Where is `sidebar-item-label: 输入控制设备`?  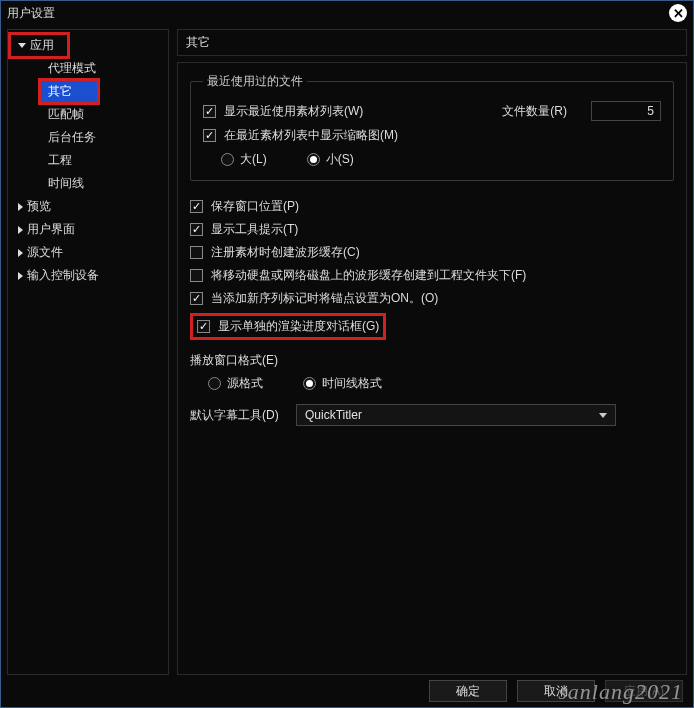
sidebar-item-label: 输入控制设备 is located at coordinates (63, 276).